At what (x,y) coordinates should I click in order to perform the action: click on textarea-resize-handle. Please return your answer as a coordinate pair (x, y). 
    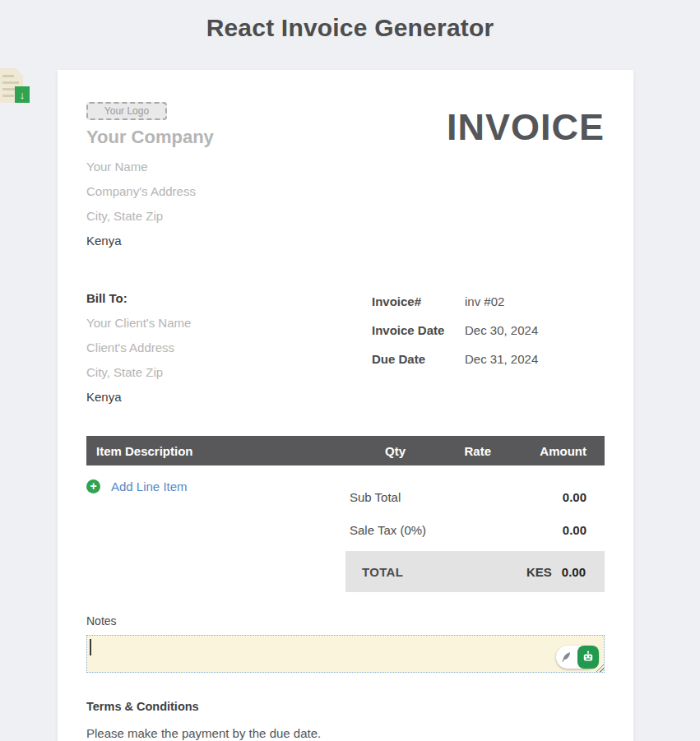
    Looking at the image, I should click on (600, 668).